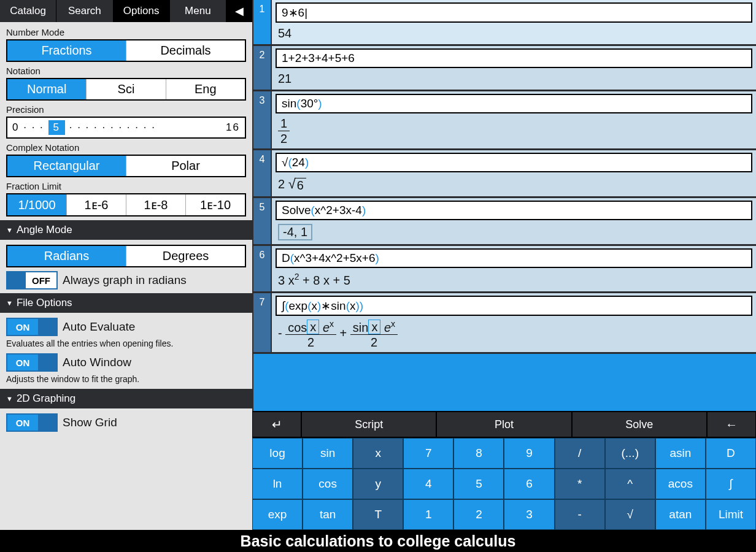 The height and width of the screenshot is (552, 756). What do you see at coordinates (37, 205) in the screenshot?
I see `fraction-limit-1-1000: 1/1000` at bounding box center [37, 205].